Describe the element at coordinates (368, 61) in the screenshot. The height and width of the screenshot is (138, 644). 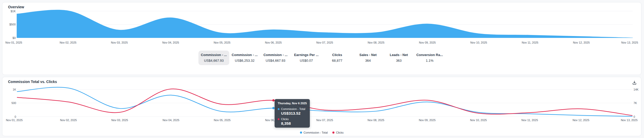
I see `metric-value: 364` at that location.